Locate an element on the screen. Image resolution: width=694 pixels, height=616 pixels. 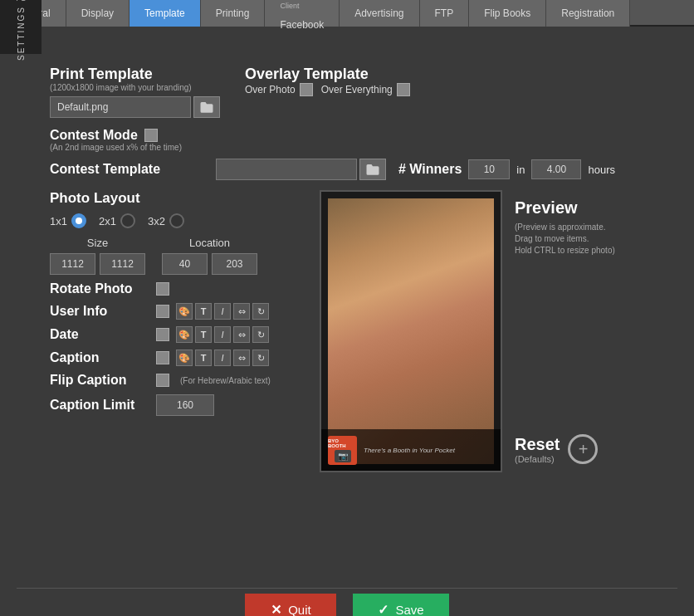
user-info-italic-btn: I is located at coordinates (222, 311).